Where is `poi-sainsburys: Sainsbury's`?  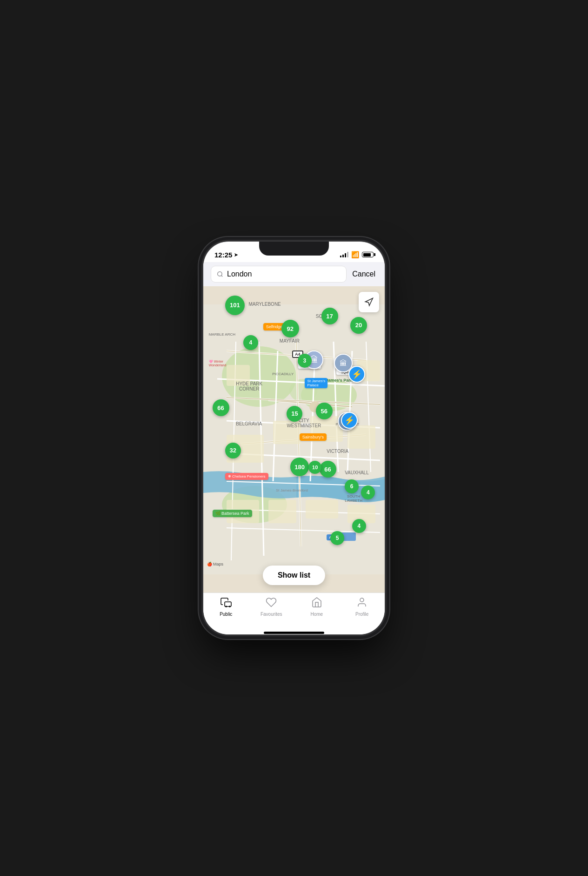
poi-sainsburys: Sainsbury's is located at coordinates (313, 437).